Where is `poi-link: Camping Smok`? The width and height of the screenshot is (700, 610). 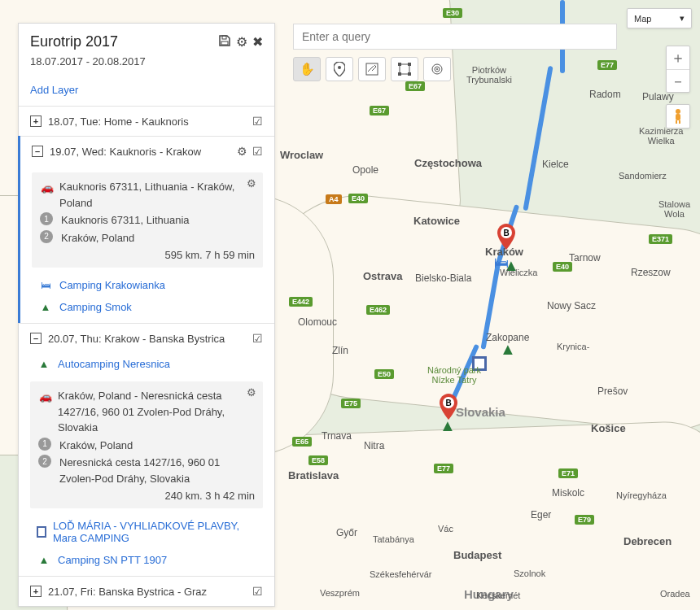
poi-link: Camping Smok is located at coordinates (96, 307).